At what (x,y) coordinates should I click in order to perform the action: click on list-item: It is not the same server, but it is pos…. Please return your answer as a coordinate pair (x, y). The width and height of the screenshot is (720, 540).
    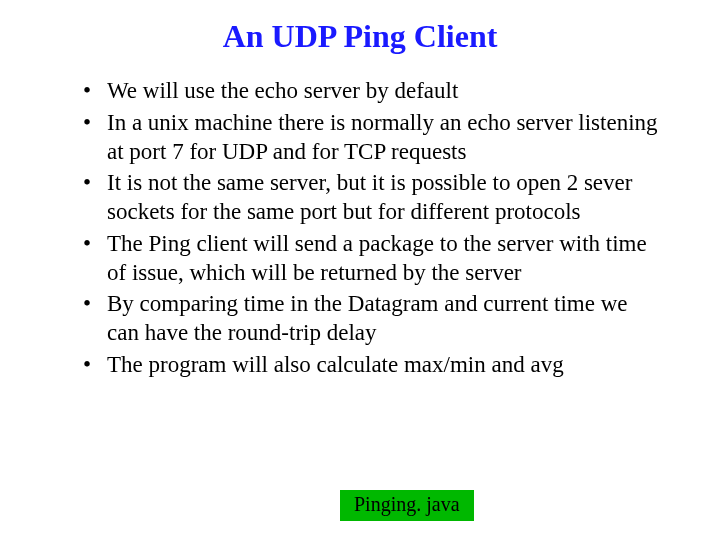
    Looking at the image, I should click on (374, 198).